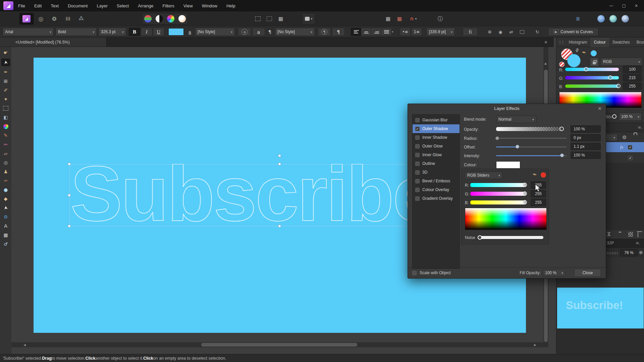  What do you see at coordinates (508, 165) in the screenshot?
I see `shadow-colour-swatch` at bounding box center [508, 165].